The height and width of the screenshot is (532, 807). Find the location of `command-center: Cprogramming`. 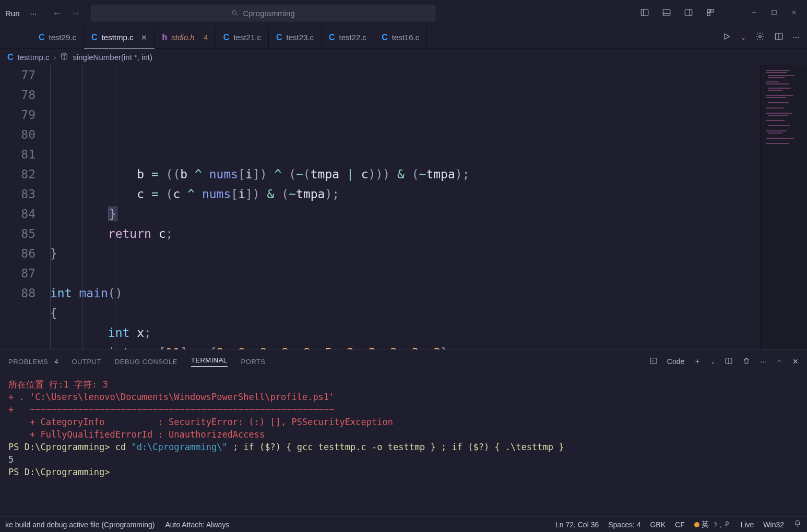

command-center: Cprogramming is located at coordinates (263, 13).